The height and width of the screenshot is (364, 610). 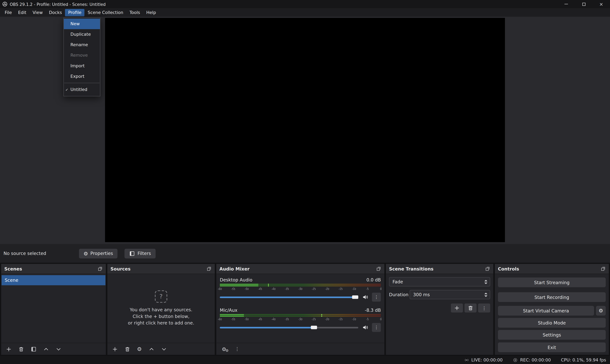 I want to click on spinbox-arrows-icon, so click(x=486, y=295).